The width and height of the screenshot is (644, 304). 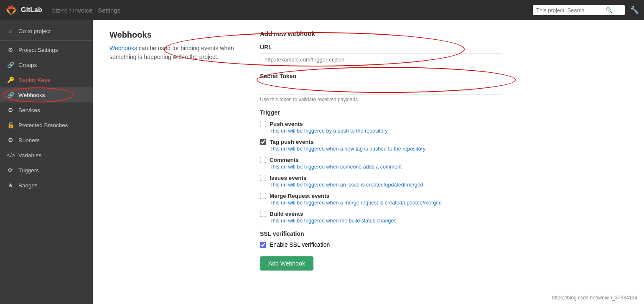 What do you see at coordinates (10, 140) in the screenshot?
I see `runner-icon: ⚙` at bounding box center [10, 140].